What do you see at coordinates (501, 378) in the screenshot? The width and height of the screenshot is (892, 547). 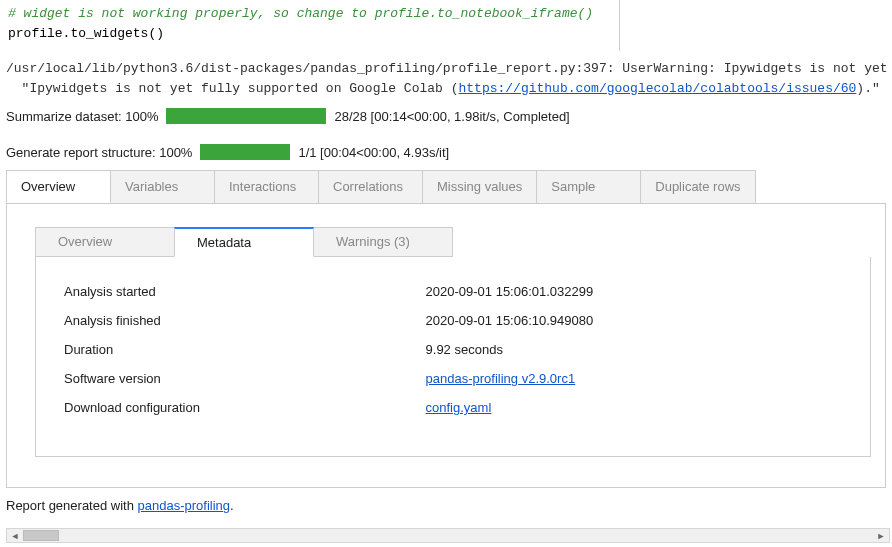 I see `software-version-link: pandas-profiling v2.9.0rc1` at bounding box center [501, 378].